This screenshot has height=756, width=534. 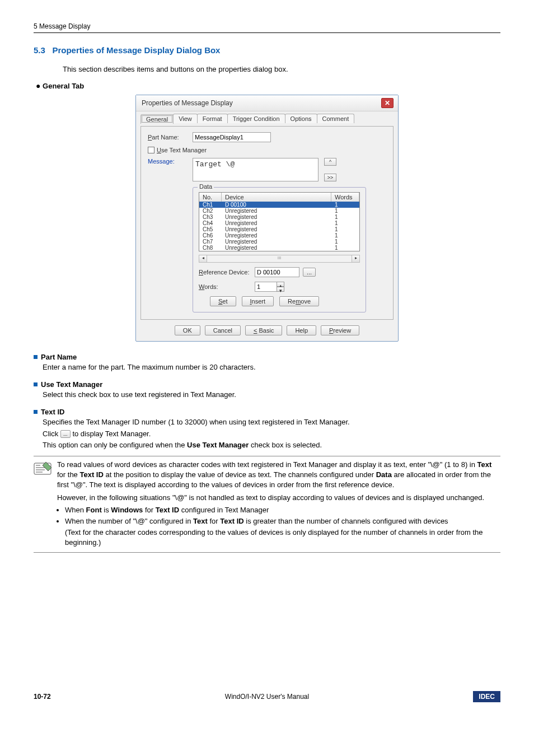 I want to click on ref-device-label: Reference Device:, so click(x=227, y=272).